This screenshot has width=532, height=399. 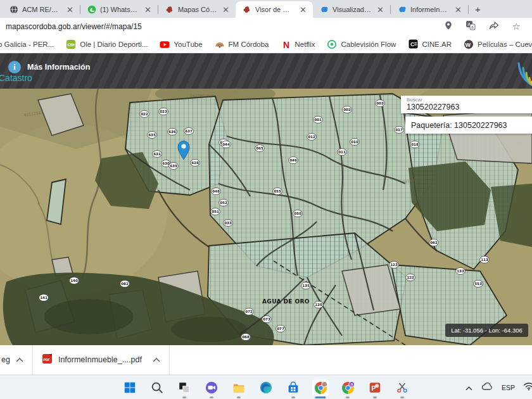 I want to click on more-info-button: i Más Información, so click(x=49, y=67).